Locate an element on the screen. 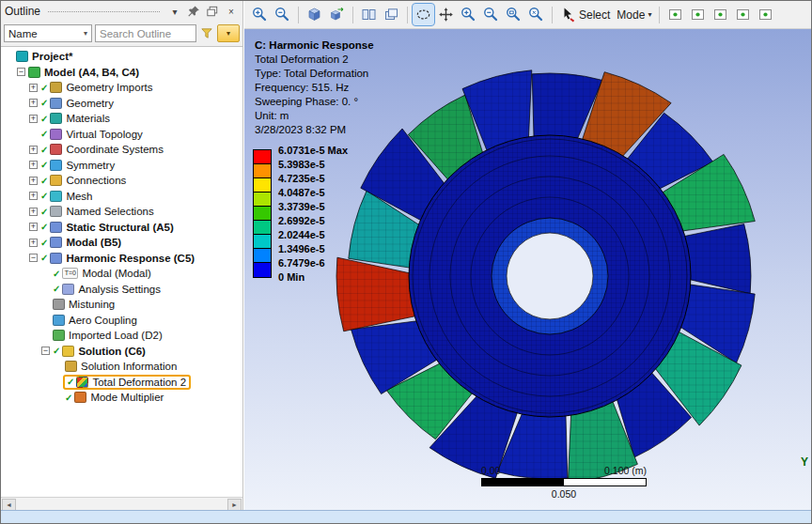 The image size is (812, 524). tree-item-mistuning: Mistuning is located at coordinates (122, 304).